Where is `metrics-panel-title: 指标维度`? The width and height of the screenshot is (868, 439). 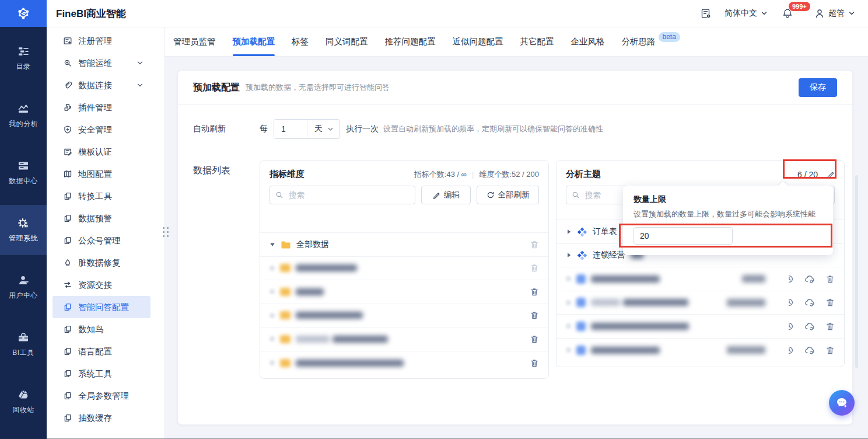 metrics-panel-title: 指标维度 is located at coordinates (287, 174).